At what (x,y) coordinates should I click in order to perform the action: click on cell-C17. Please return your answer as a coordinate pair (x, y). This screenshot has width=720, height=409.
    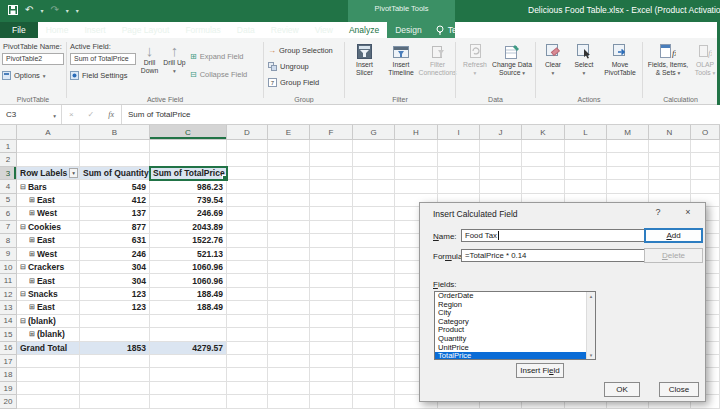
    Looking at the image, I should click on (188, 362).